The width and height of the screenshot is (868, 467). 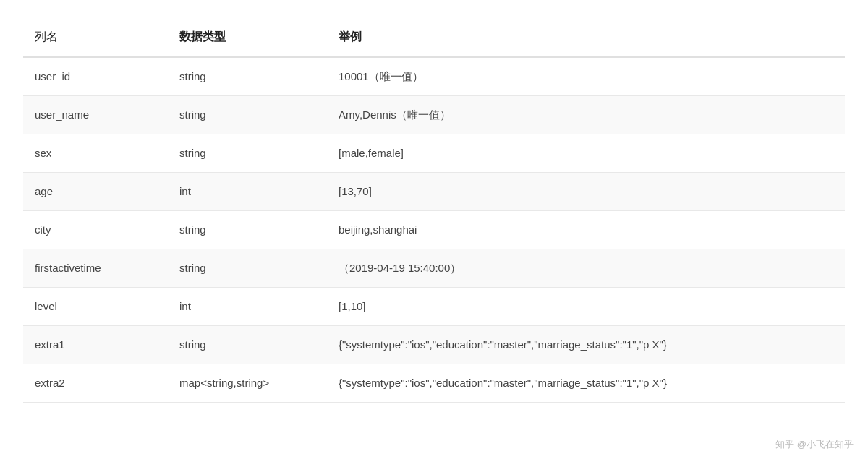 I want to click on cell-example: 10001（唯一值）, so click(x=586, y=77).